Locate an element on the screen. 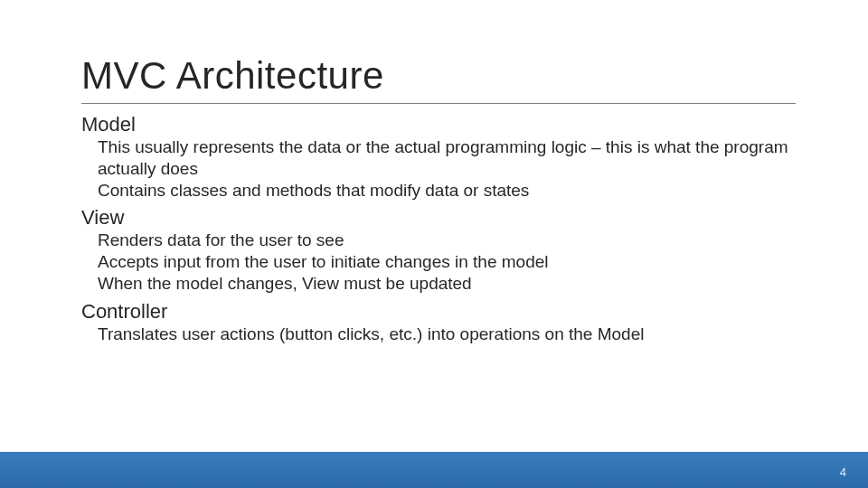  footer-bar: 4 is located at coordinates (434, 470).